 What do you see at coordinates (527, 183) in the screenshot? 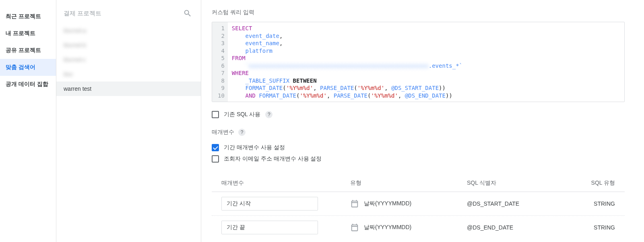
I see `col-sql-id: SQL 식별자` at bounding box center [527, 183].